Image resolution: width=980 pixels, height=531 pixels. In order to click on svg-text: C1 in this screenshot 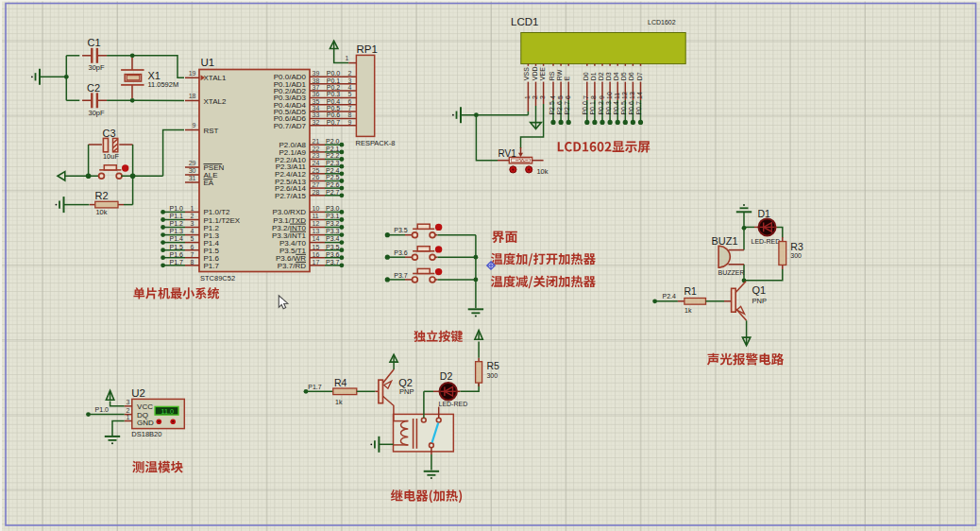, I will do `click(94, 43)`.